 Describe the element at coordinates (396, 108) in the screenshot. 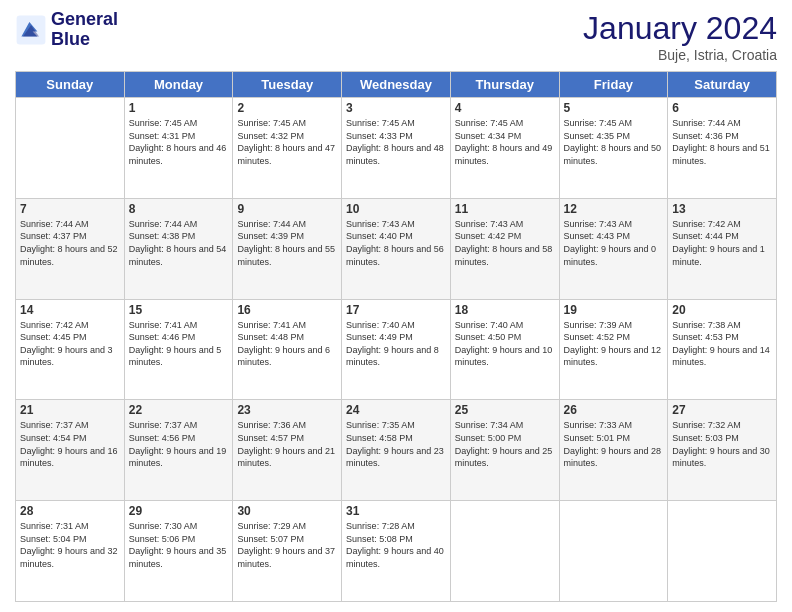

I see `cell-day-number: 3` at that location.